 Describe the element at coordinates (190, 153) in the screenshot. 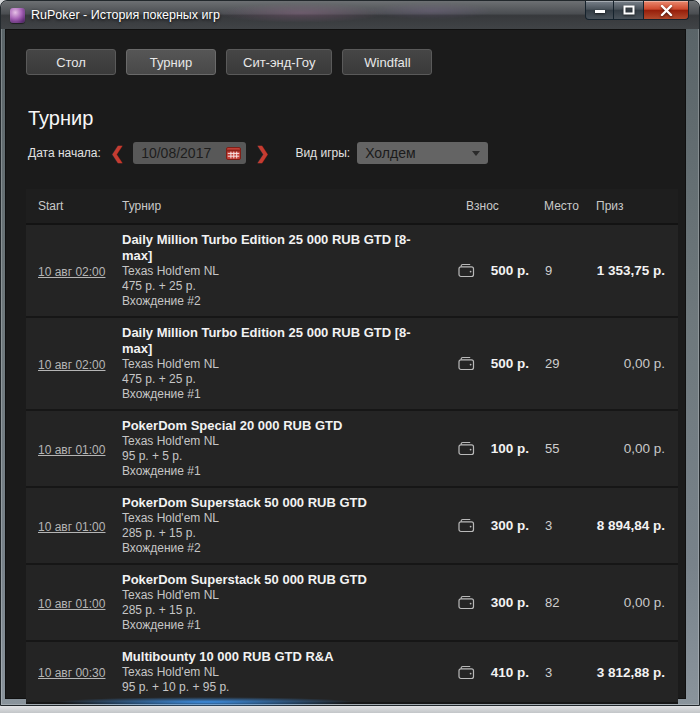

I see `date-input: 10/08/2017` at that location.